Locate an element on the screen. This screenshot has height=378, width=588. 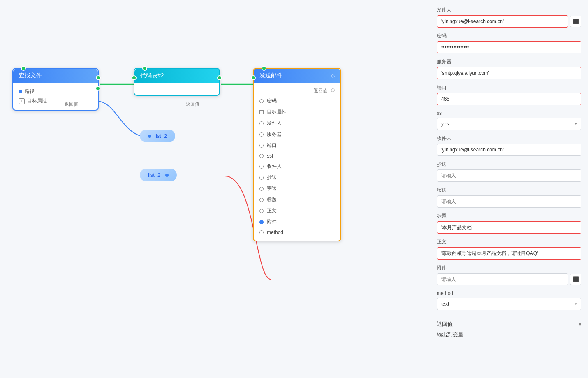
find-file-return-connector is located at coordinates (98, 88).